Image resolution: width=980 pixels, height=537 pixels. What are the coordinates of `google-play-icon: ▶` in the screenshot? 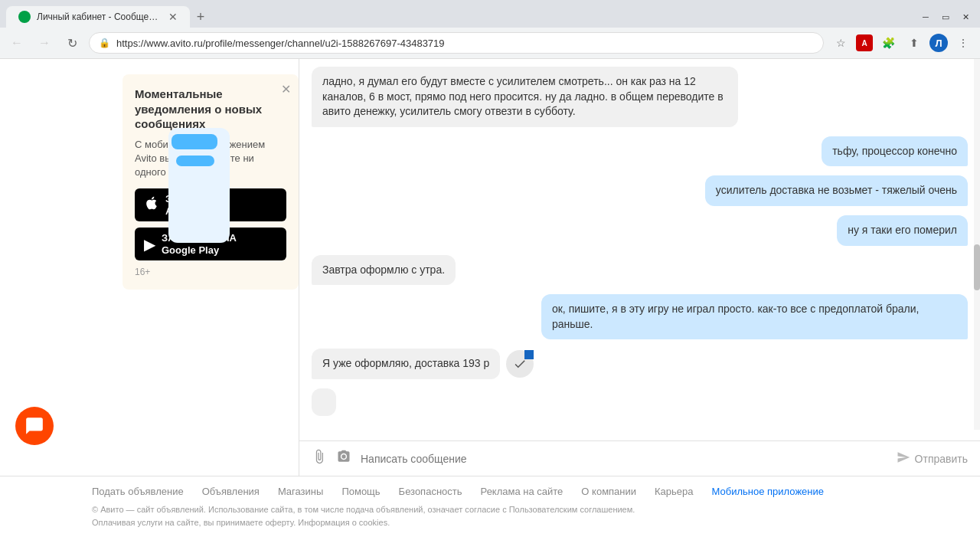 It's located at (150, 244).